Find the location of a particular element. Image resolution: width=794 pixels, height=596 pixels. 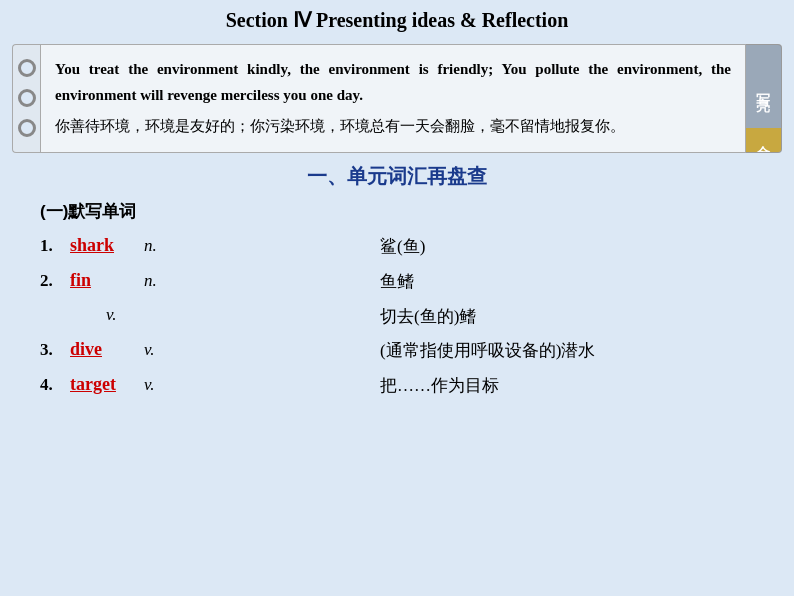

vocab-meaning-1: 鲨(鱼) is located at coordinates (402, 246).